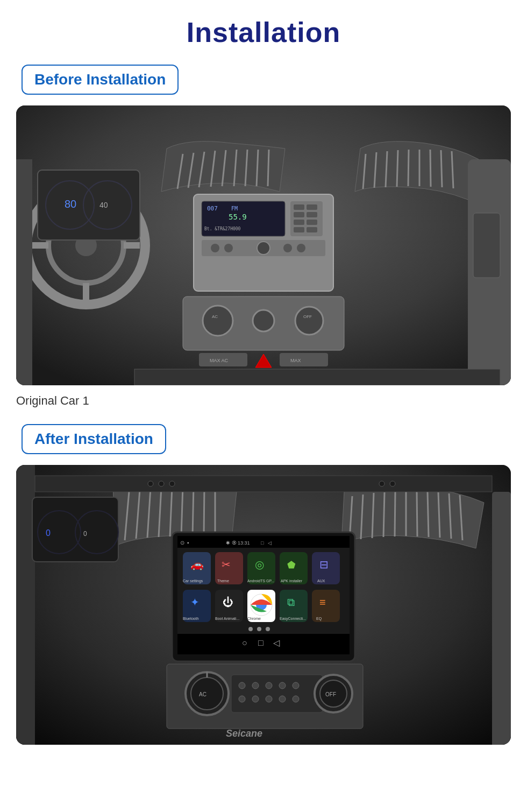 The height and width of the screenshot is (812, 527). Describe the element at coordinates (100, 80) in the screenshot. I see `before-badge: Before Installation` at that location.